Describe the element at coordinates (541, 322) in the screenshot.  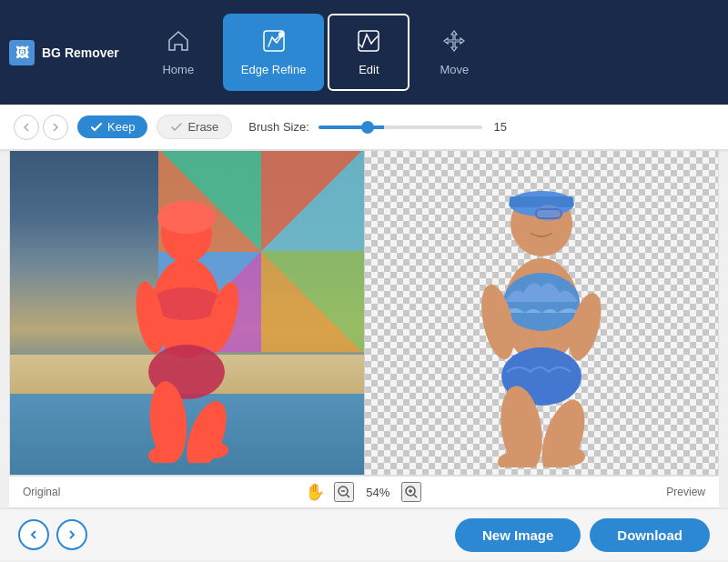
I see `child-preview` at that location.